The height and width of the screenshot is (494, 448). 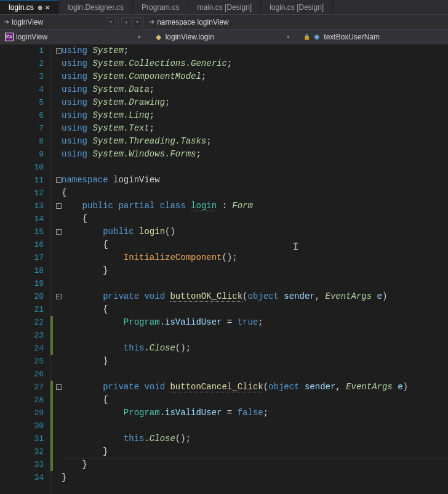 I want to click on outline-margin: −−−−−−, so click(x=58, y=269).